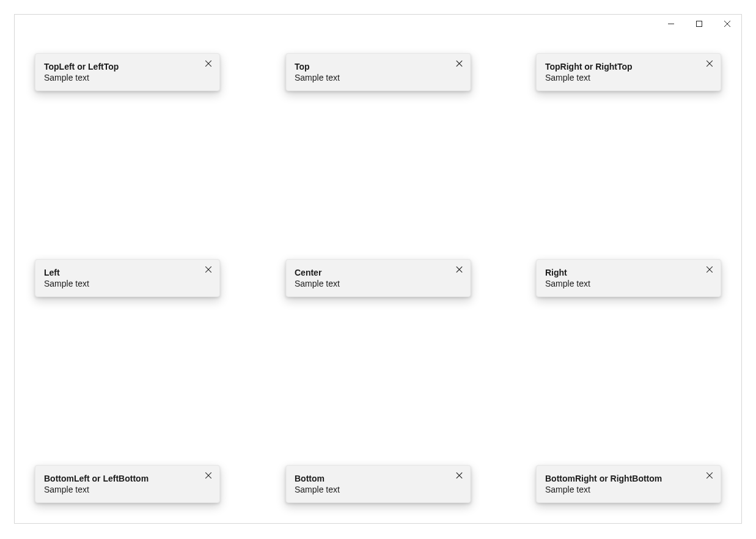 The image size is (756, 539). What do you see at coordinates (710, 270) in the screenshot?
I see `close-button-right` at bounding box center [710, 270].